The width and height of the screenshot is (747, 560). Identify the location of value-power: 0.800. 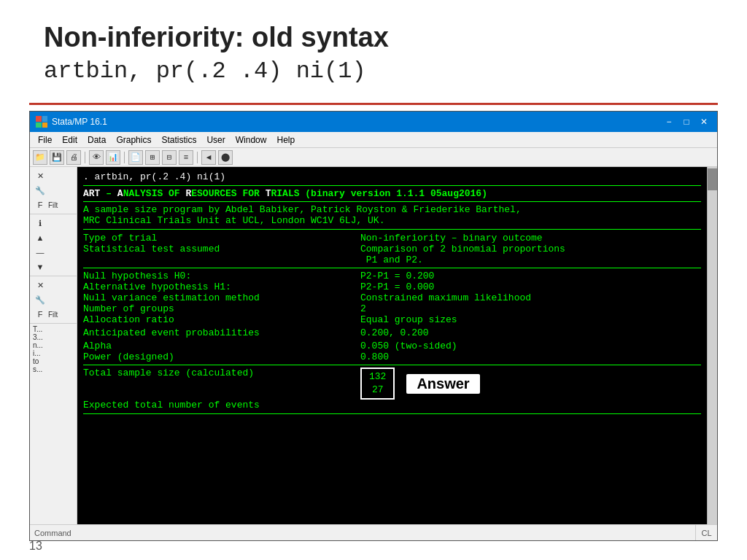
(375, 357).